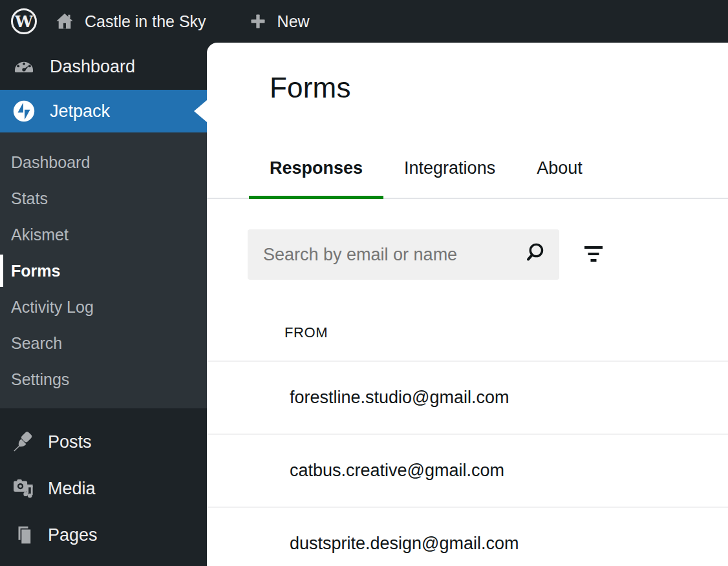  What do you see at coordinates (397, 470) in the screenshot?
I see `response-email: catbus.creative@gmail.com` at bounding box center [397, 470].